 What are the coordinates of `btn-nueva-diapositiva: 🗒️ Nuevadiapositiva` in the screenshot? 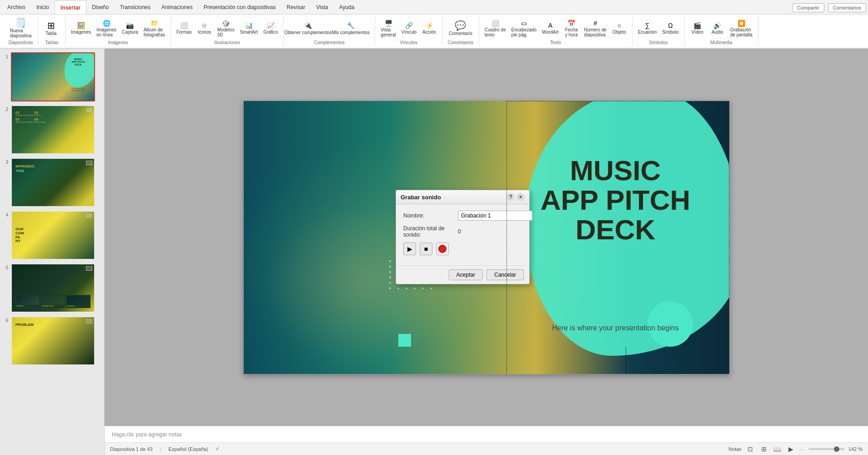 It's located at (21, 28).